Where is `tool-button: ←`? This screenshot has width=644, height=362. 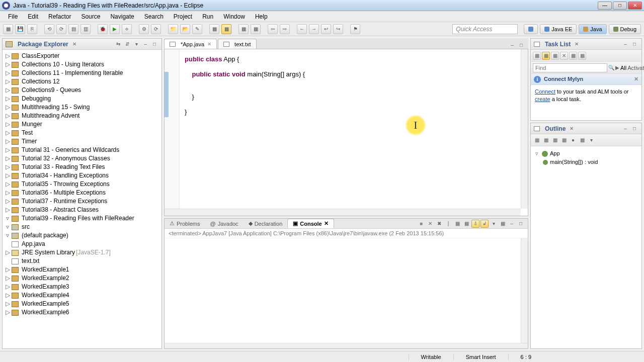
tool-button: ← is located at coordinates (302, 29).